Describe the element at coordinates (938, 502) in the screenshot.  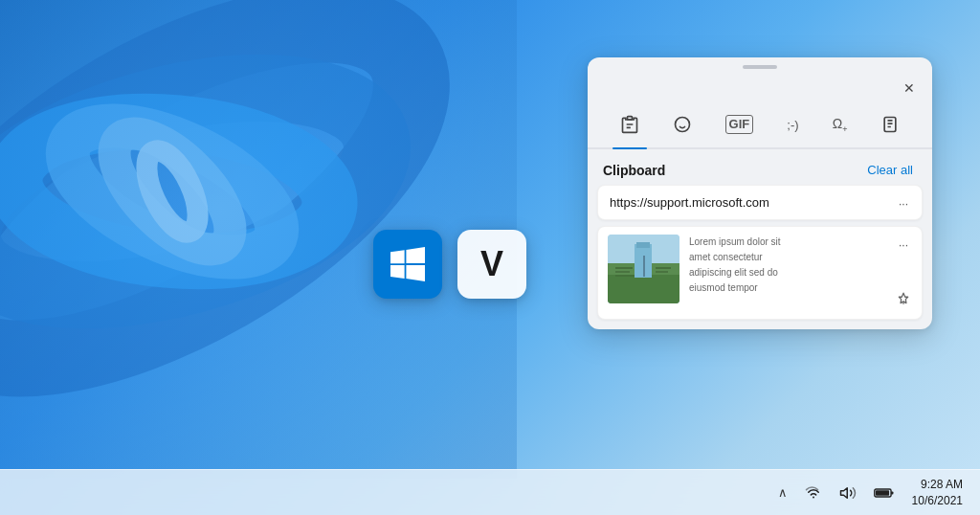
I see `clock-date: 10/6/2021` at that location.